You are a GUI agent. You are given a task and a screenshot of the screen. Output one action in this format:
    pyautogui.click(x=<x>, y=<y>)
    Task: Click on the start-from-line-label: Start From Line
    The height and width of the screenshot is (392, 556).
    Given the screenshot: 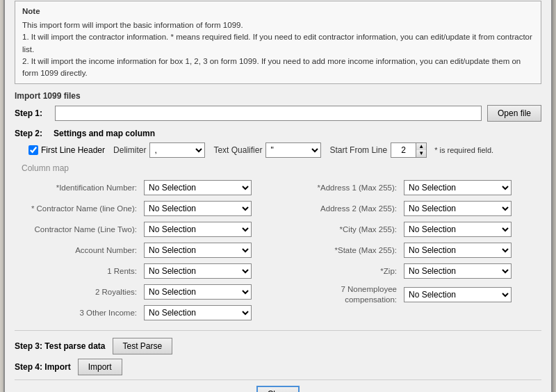 What is the action you would take?
    pyautogui.click(x=359, y=150)
    